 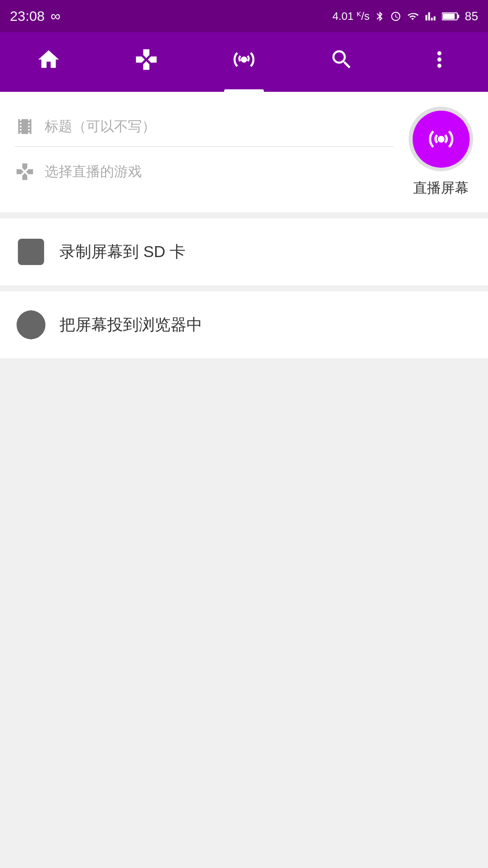 What do you see at coordinates (430, 16) in the screenshot?
I see `signal-icon` at bounding box center [430, 16].